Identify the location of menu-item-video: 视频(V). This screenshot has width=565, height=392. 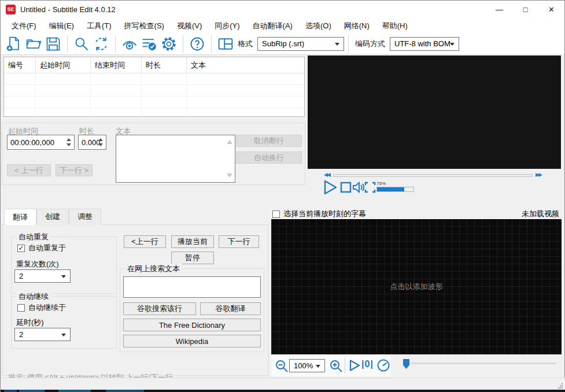
(190, 26).